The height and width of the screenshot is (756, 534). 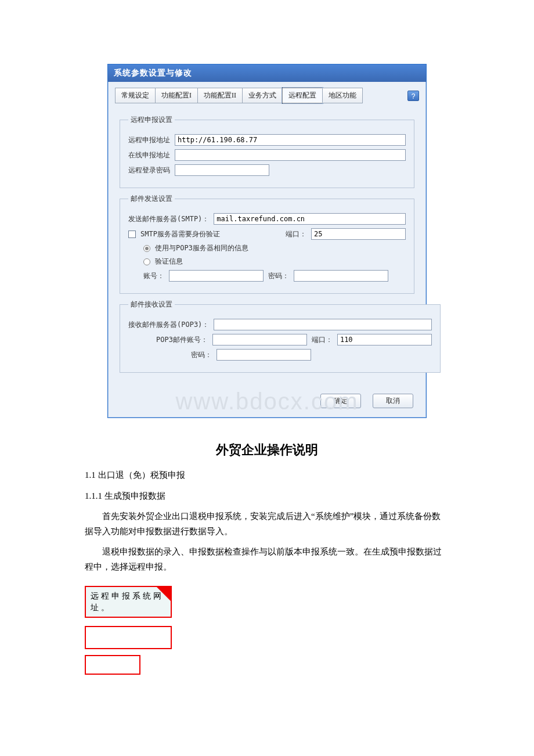 What do you see at coordinates (128, 602) in the screenshot?
I see `callout-remote-url: 远程申报系统网址。` at bounding box center [128, 602].